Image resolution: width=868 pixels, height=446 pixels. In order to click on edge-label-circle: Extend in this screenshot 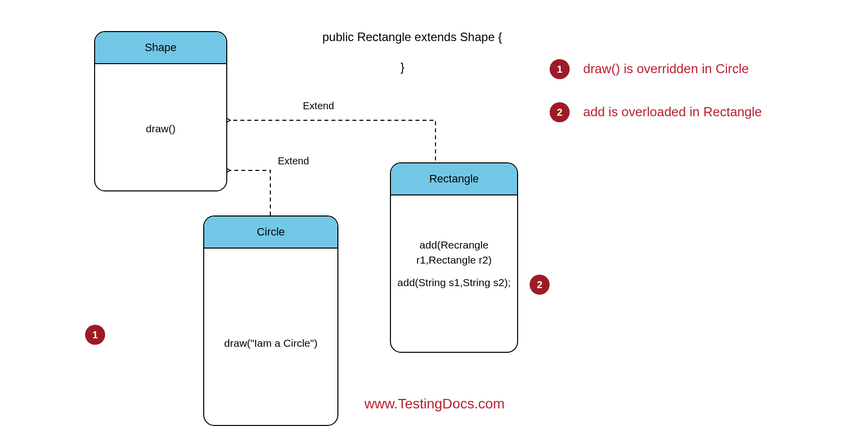, I will do `click(293, 161)`.